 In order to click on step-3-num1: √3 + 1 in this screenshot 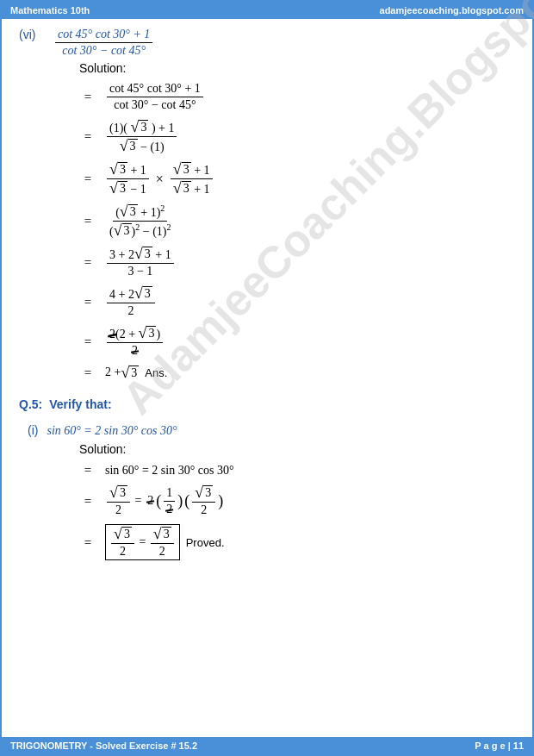, I will do `click(127, 171)`.